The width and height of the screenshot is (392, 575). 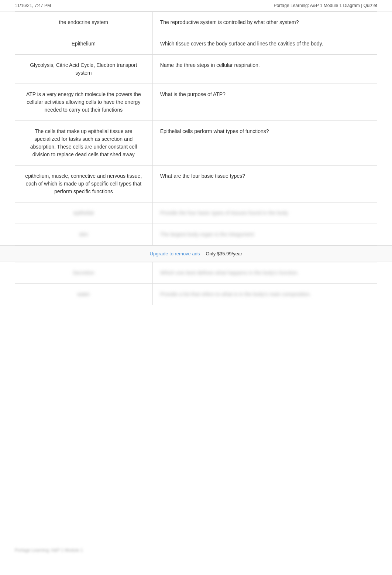 I want to click on table-row: the endocrine systemThe reproductive sys…, so click(x=196, y=23).